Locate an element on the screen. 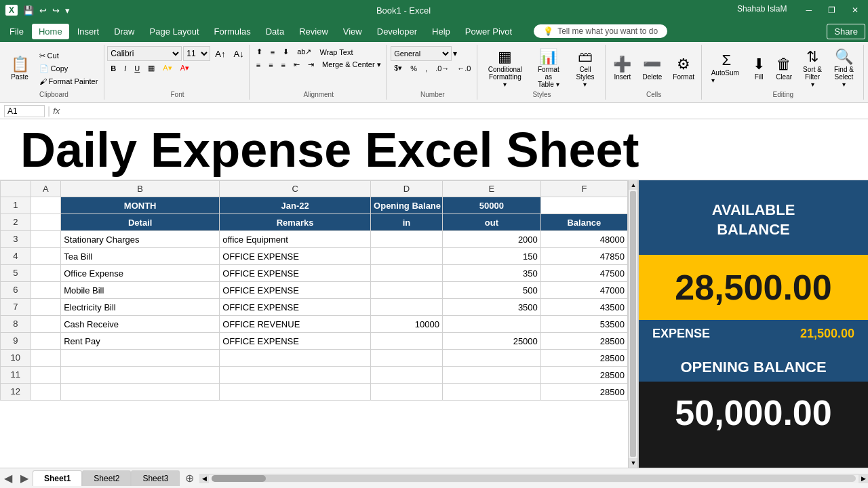 The width and height of the screenshot is (868, 488). cell-5-f: 47500 is located at coordinates (584, 274).